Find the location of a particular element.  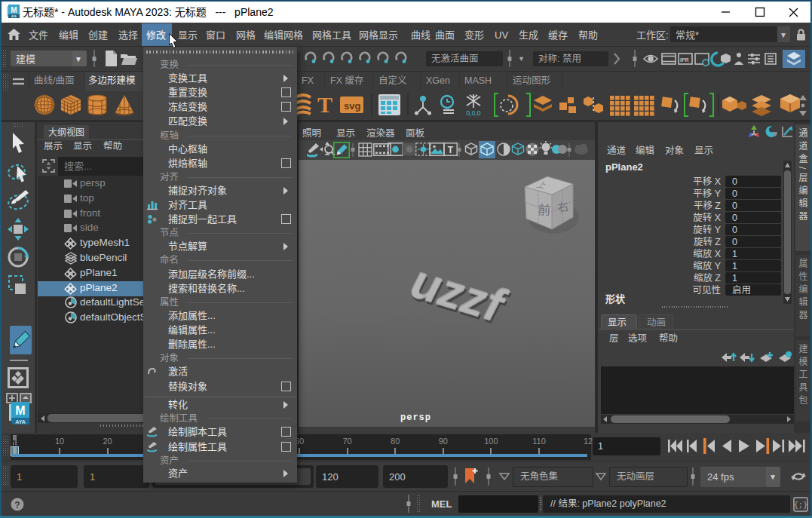

svg-text: T is located at coordinates (451, 150).